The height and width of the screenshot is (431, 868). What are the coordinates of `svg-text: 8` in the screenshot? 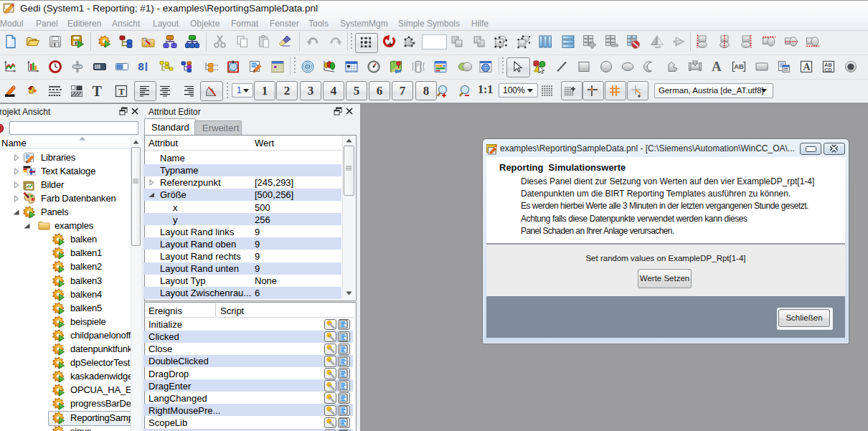 It's located at (141, 67).